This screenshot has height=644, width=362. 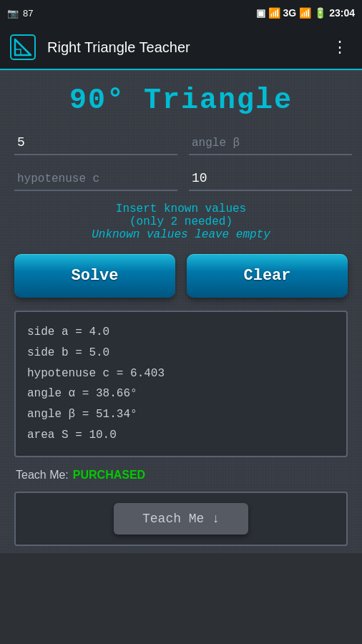 What do you see at coordinates (181, 435) in the screenshot?
I see `result-area: area S = 10.0` at bounding box center [181, 435].